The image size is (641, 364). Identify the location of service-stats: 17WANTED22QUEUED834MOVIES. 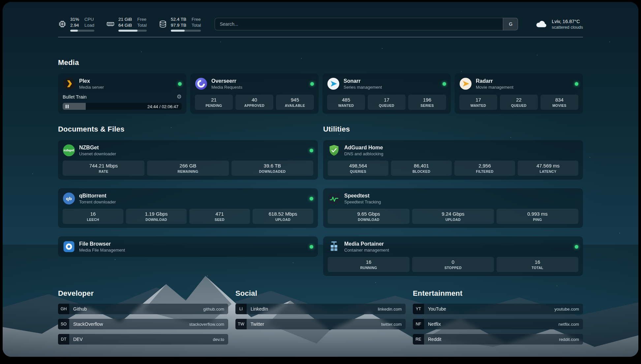
(519, 100).